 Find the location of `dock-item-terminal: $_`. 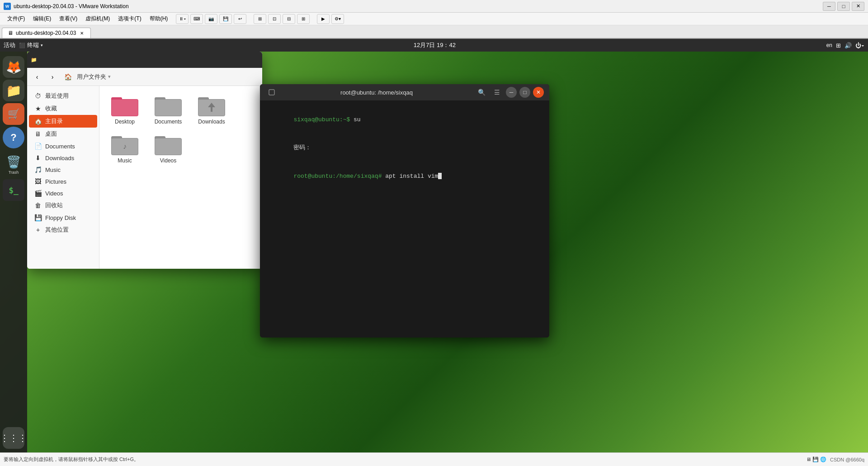

dock-item-terminal: $_ is located at coordinates (14, 190).